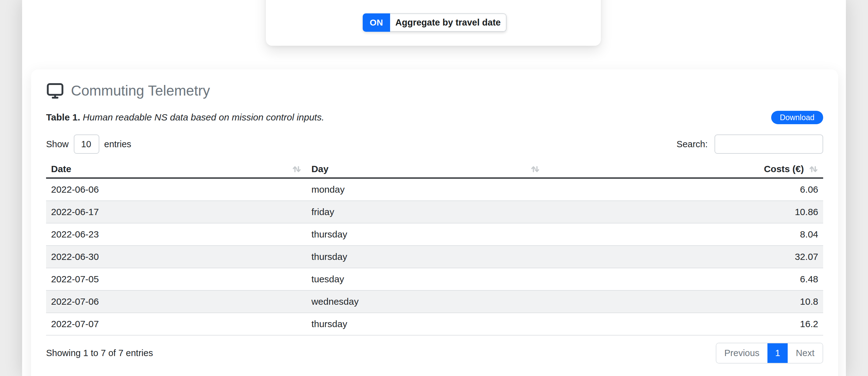 This screenshot has width=868, height=376. What do you see at coordinates (435, 234) in the screenshot?
I see `table-row: 2022-06-23 thursday 8.04` at bounding box center [435, 234].